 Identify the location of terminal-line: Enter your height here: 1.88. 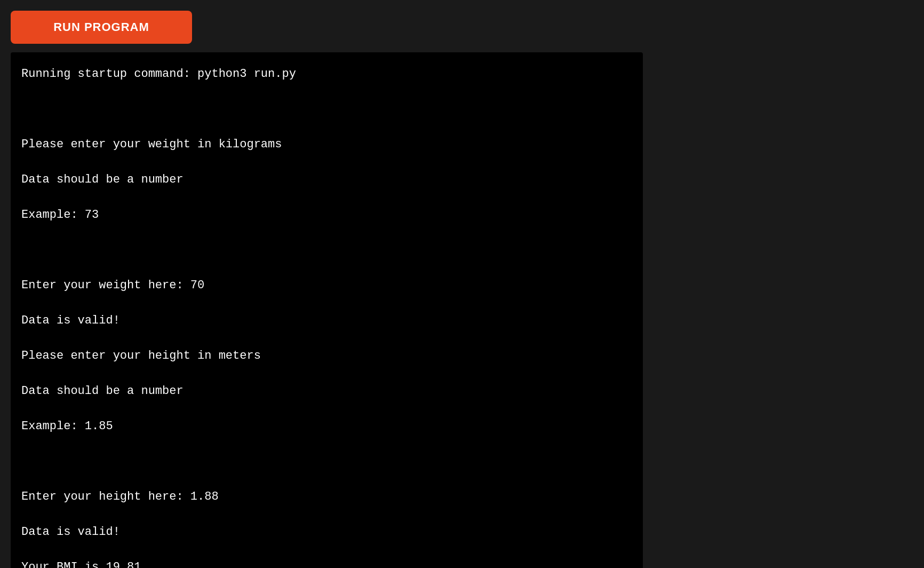
(326, 496).